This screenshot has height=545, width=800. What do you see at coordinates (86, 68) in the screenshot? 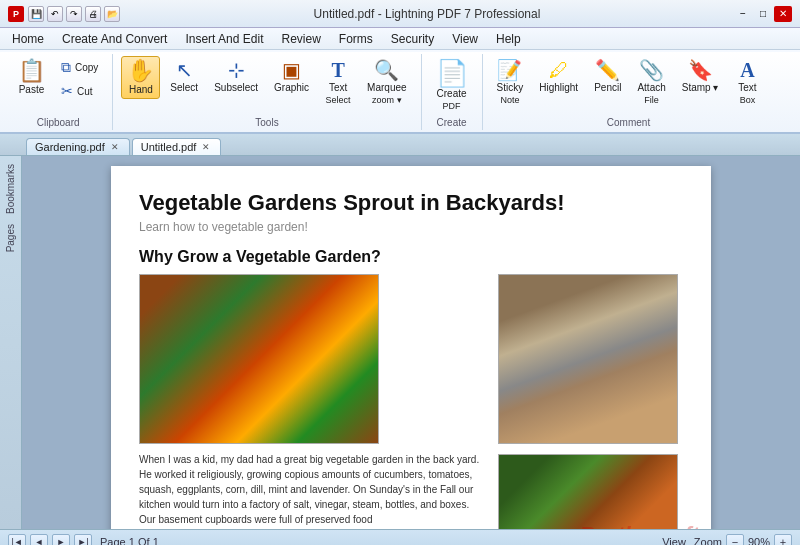
I see `copy-label: Copy` at bounding box center [86, 68].